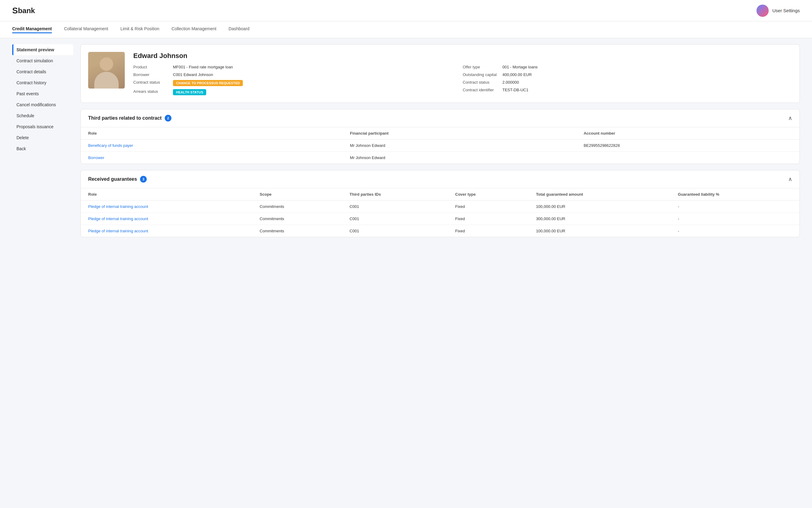  What do you see at coordinates (43, 105) in the screenshot?
I see `sidebar-item-cancel-modifications: Cancel modifications` at bounding box center [43, 105].